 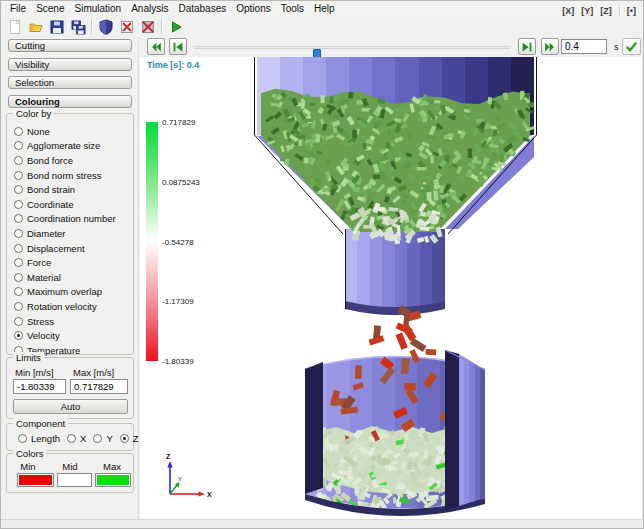 What do you see at coordinates (181, 182) in the screenshot?
I see `color-scale-label: 0.0875243` at bounding box center [181, 182].